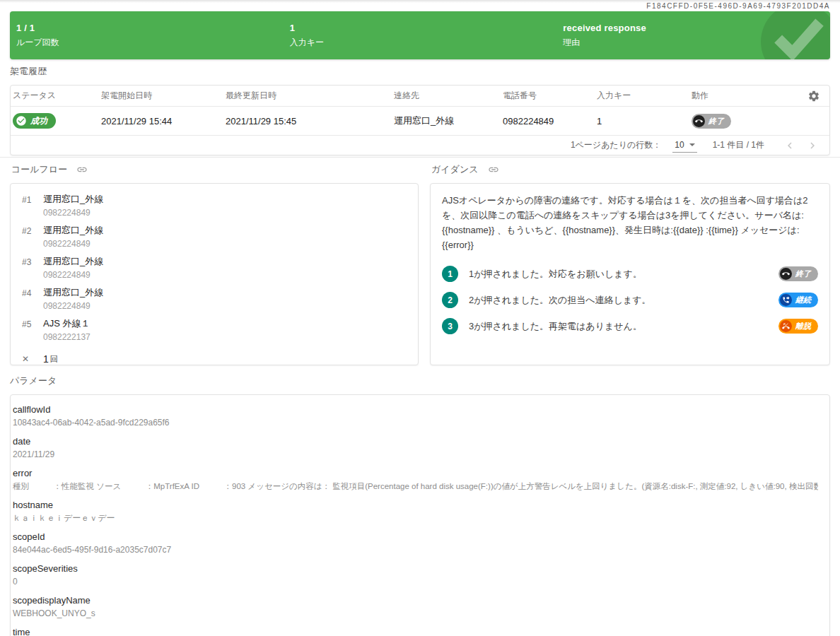  What do you see at coordinates (33, 298) in the screenshot?
I see `flow-item-index: #4` at bounding box center [33, 298].